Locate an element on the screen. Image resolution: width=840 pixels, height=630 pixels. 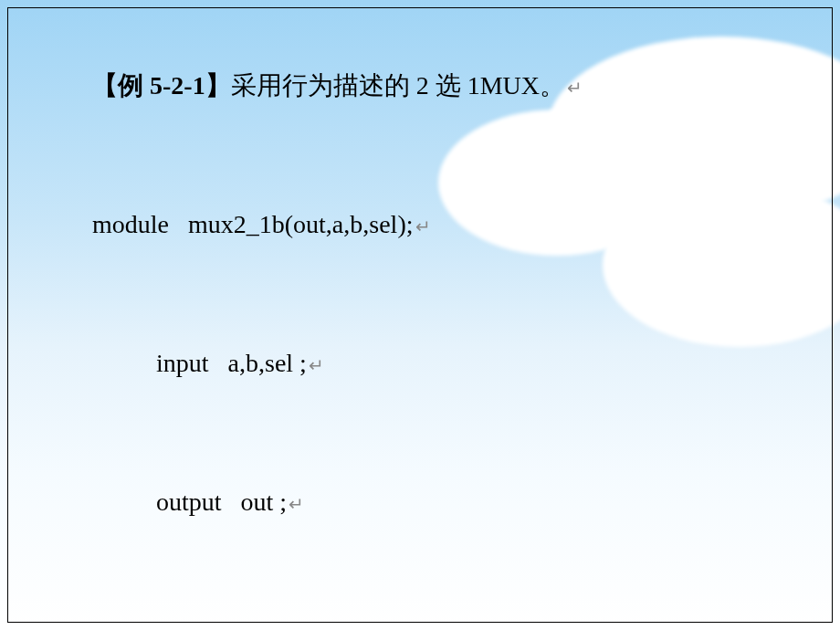
code-text: output out ; is located at coordinates (221, 502).